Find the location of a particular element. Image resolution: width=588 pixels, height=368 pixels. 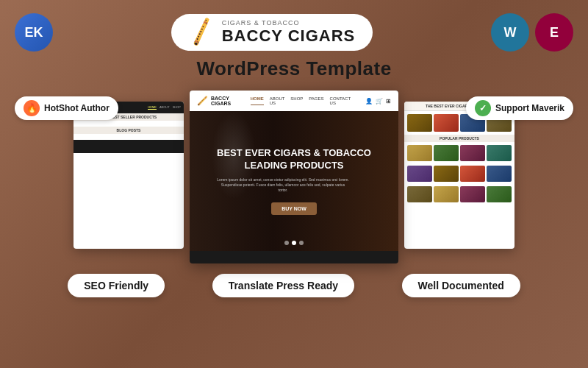

page-title: WordPress Template is located at coordinates (294, 69).